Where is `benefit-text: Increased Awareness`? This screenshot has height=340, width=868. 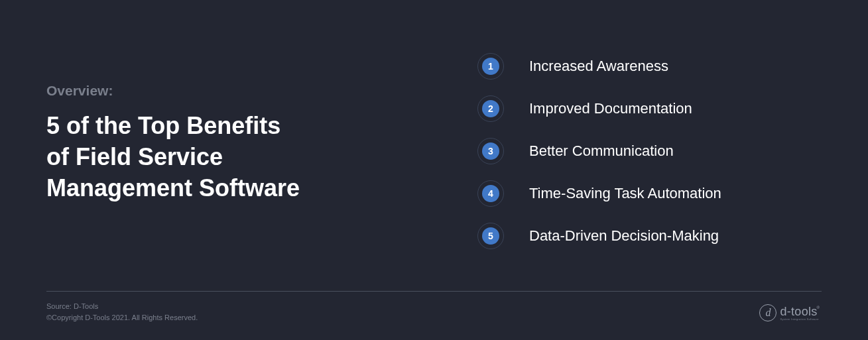 benefit-text: Increased Awareness is located at coordinates (599, 66).